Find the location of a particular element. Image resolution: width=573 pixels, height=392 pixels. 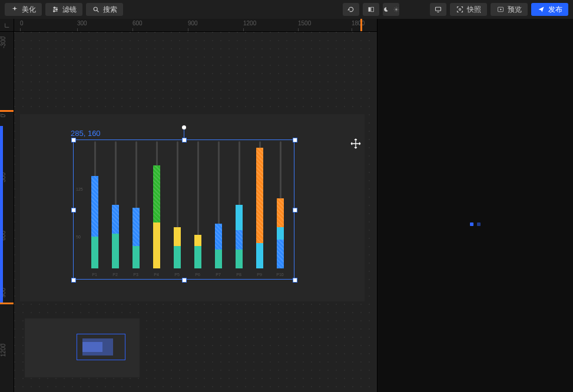

play-icon is located at coordinates (501, 9).